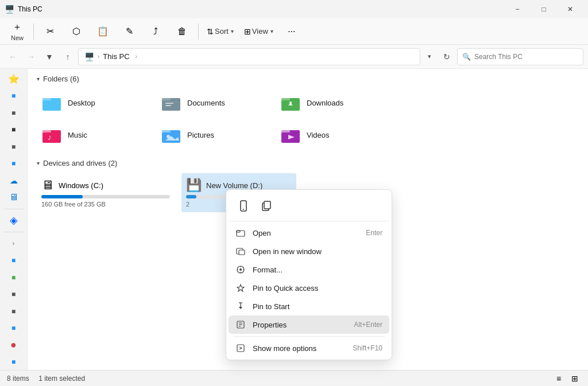 This screenshot has height=386, width=588. Describe the element at coordinates (517, 9) in the screenshot. I see `minimize-button: −` at that location.